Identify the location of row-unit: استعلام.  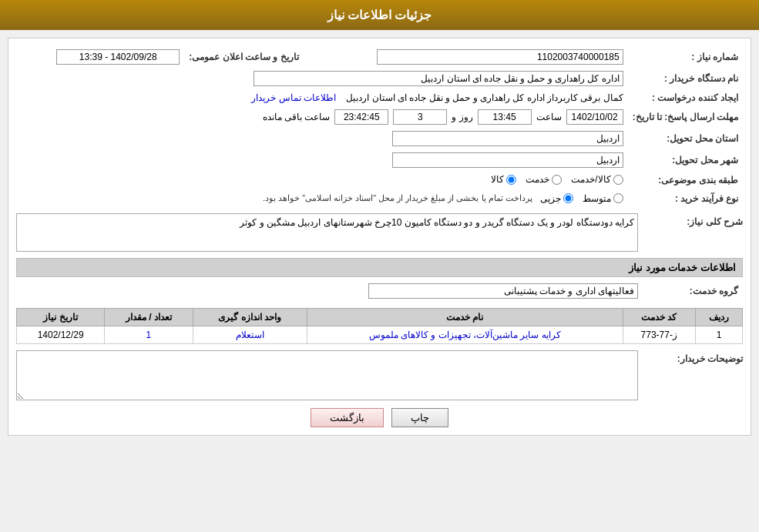
(250, 334).